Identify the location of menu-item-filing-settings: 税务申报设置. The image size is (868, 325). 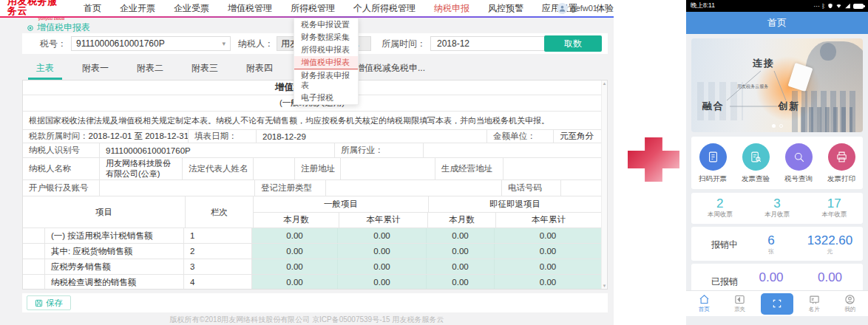
(326, 25).